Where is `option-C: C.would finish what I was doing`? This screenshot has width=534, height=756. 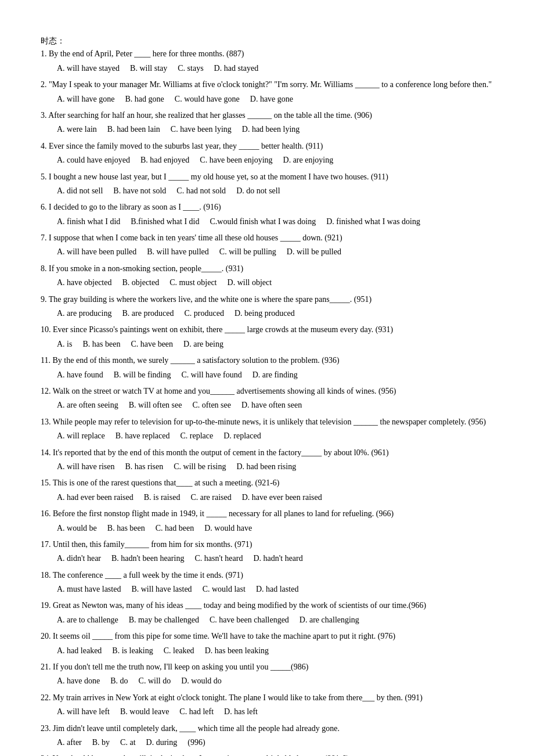
option-C: C.would finish what I was doing is located at coordinates (262, 222).